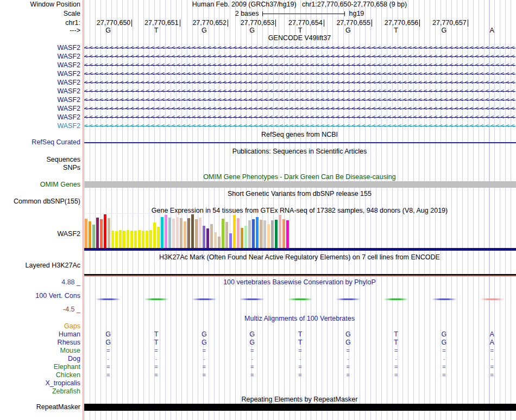  I want to click on multiz-row-dog: Dog---------, so click(258, 359).